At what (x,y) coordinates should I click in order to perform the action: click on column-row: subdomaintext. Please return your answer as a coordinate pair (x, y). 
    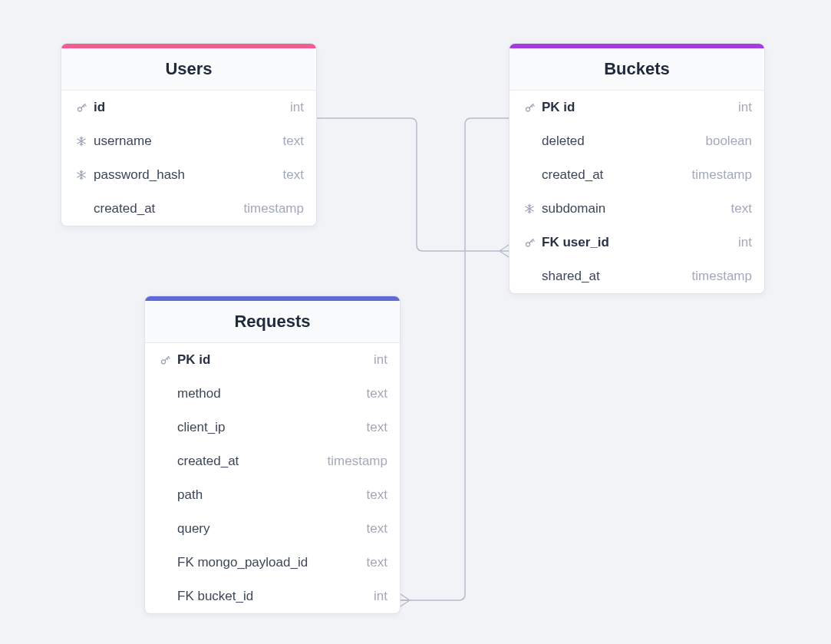
    Looking at the image, I should click on (637, 209).